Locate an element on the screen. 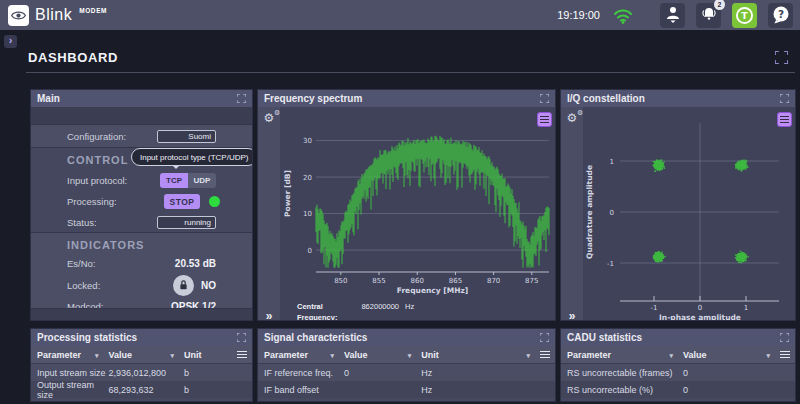  top-bar: Blink MODEM 19:19:00 2 T ? is located at coordinates (400, 15).